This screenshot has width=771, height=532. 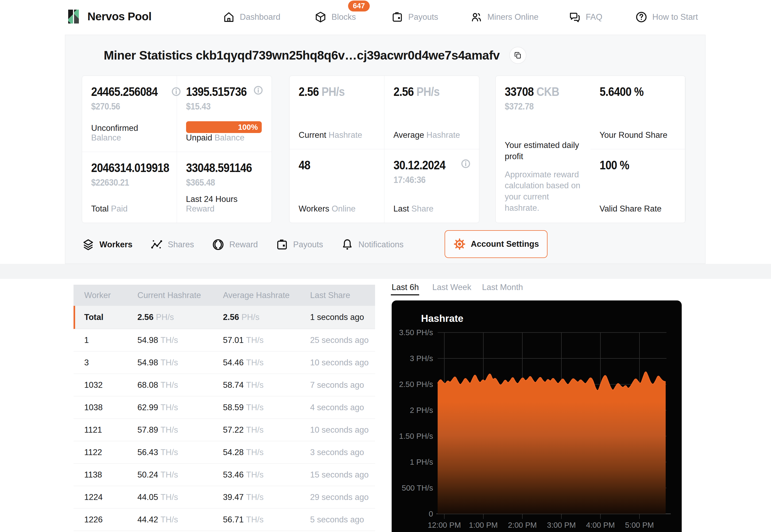 What do you see at coordinates (88, 245) in the screenshot?
I see `layers-icon` at bounding box center [88, 245].